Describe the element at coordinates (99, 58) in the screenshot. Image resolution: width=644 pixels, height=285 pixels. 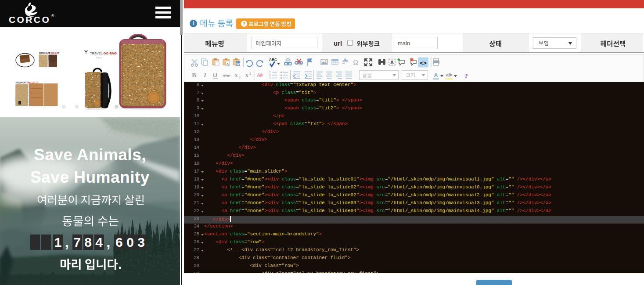
I see `svg-text: F A Q 2` at that location.